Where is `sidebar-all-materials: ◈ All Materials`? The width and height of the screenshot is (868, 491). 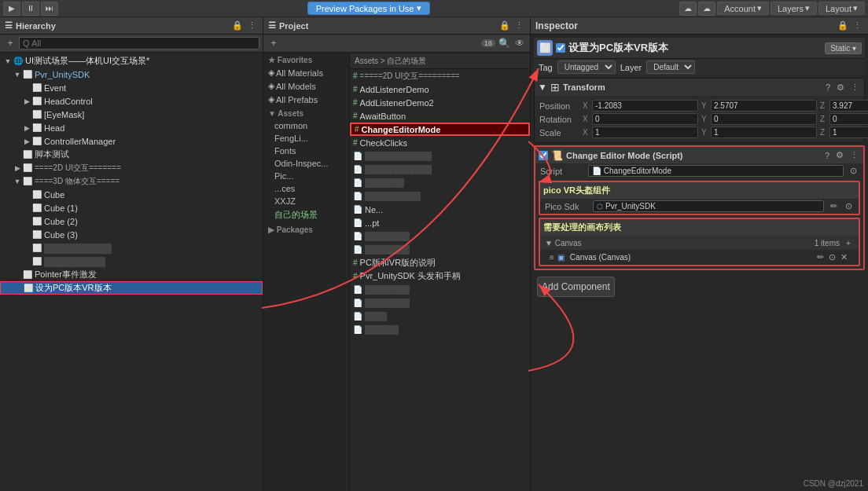 sidebar-all-materials: ◈ All Materials is located at coordinates (307, 72).